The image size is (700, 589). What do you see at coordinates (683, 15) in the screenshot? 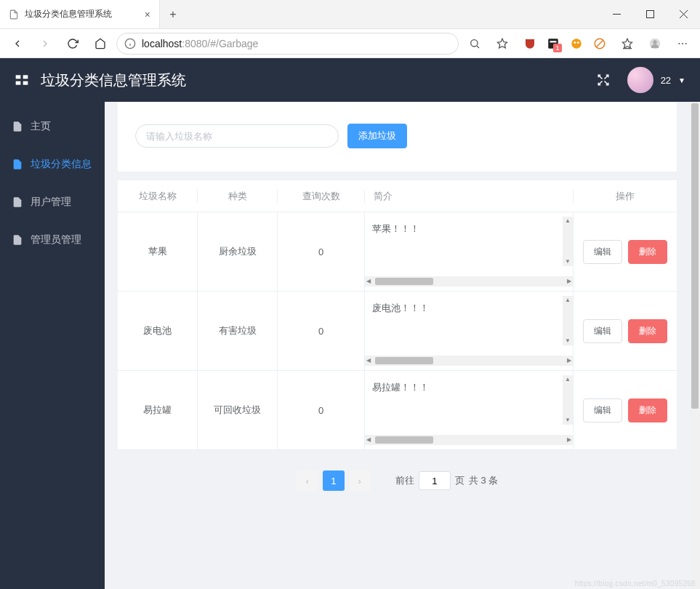
I see `window-close-button` at bounding box center [683, 15].